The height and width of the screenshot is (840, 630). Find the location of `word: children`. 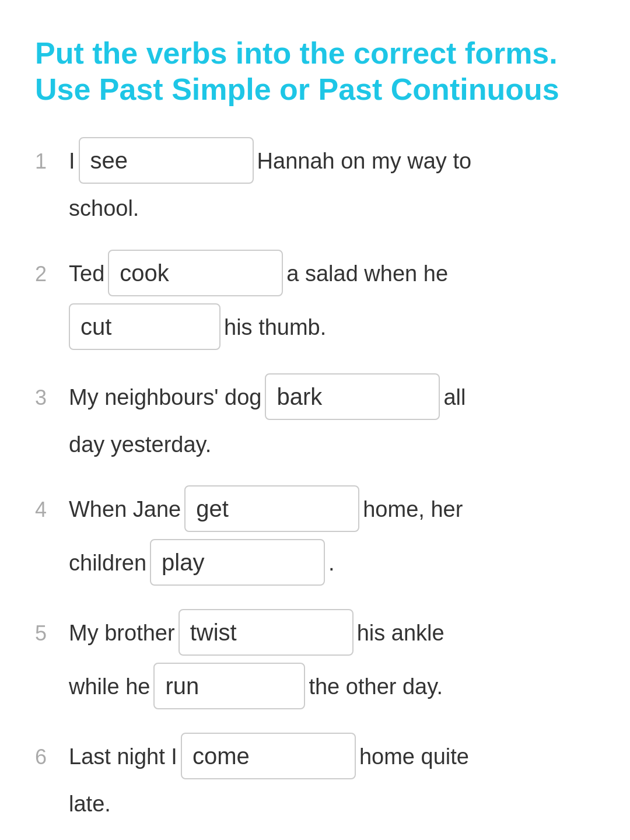

word: children is located at coordinates (107, 564).